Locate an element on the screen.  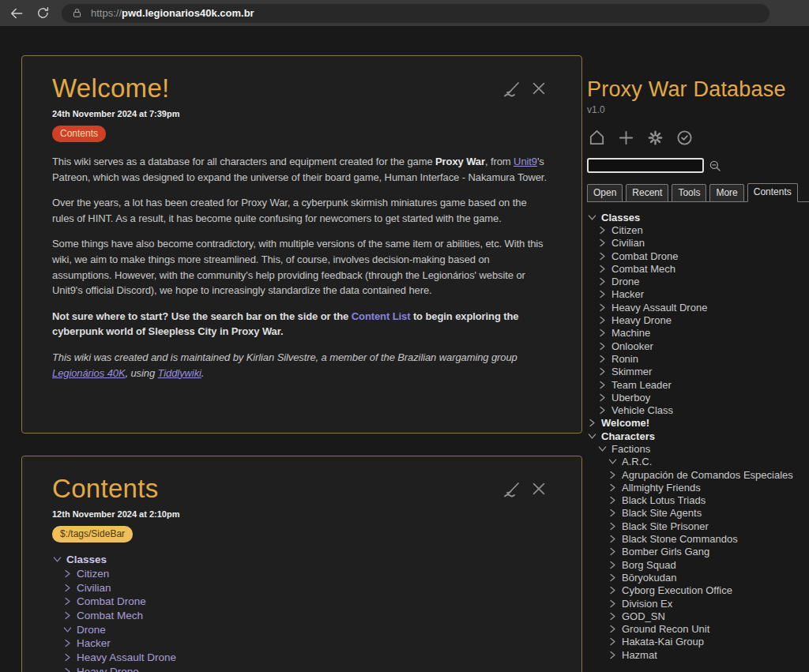
tree-item-label: Allmighty Friends is located at coordinates (661, 488).